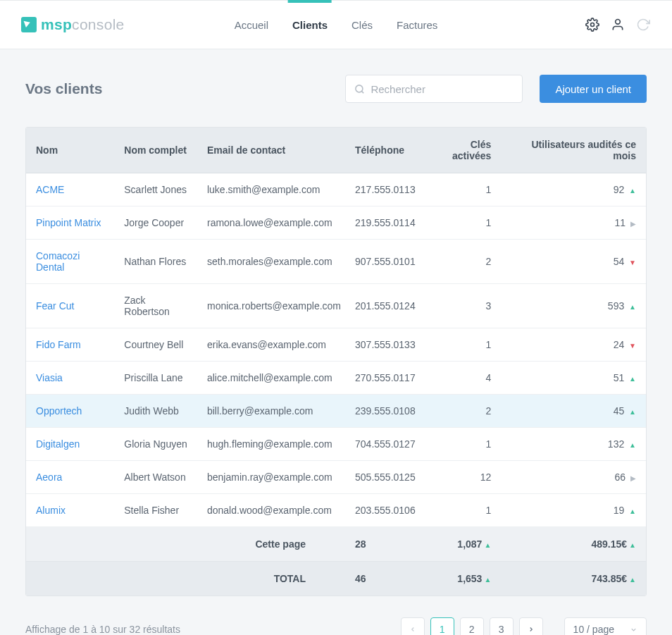 Image resolution: width=672 pixels, height=635 pixels. What do you see at coordinates (502, 626) in the screenshot?
I see `page-button-3: 3` at bounding box center [502, 626].